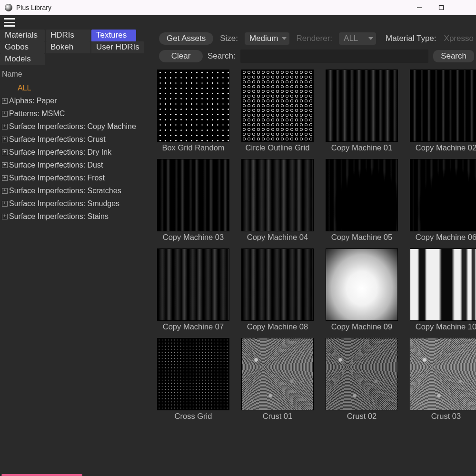 The height and width of the screenshot is (476, 476). Describe the element at coordinates (238, 22) in the screenshot. I see `hamburger-menu` at that location.